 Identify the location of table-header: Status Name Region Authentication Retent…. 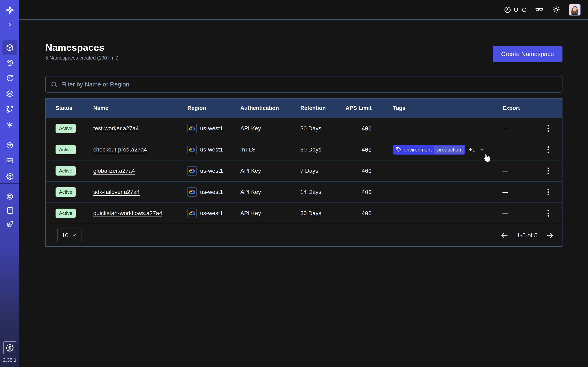
(304, 108).